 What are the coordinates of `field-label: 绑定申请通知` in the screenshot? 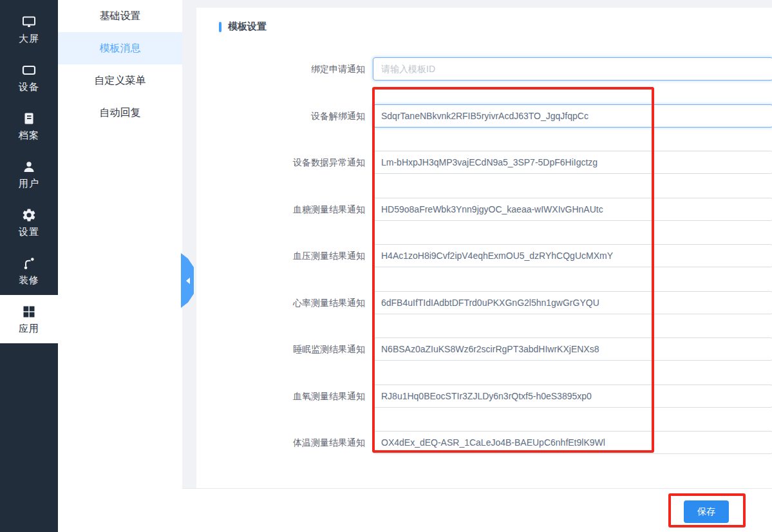 It's located at (281, 69).